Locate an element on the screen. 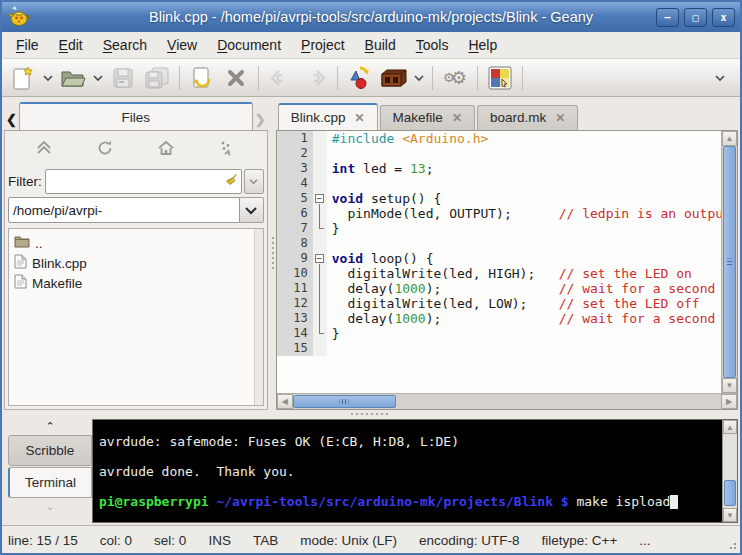  editor-tabstrip: Blink.cpp✕Makefile✕board.mk✕ is located at coordinates (507, 114).